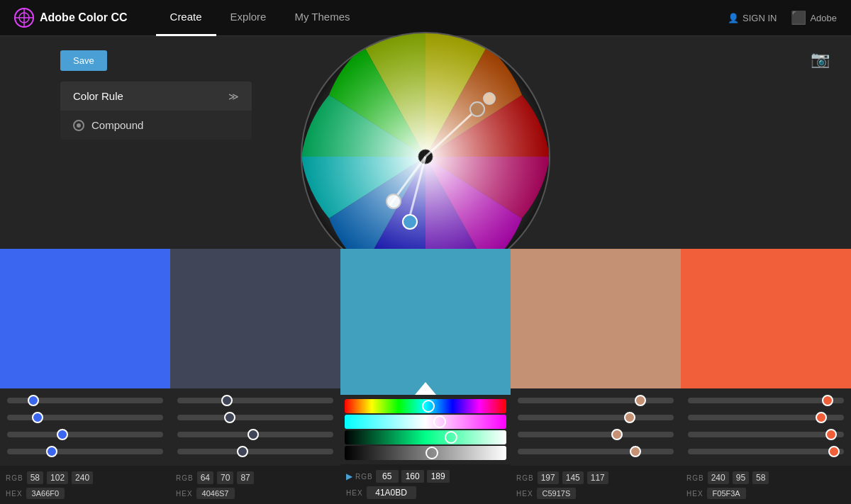 The image size is (851, 504). I want to click on color-rule-label: Color Rule, so click(98, 96).